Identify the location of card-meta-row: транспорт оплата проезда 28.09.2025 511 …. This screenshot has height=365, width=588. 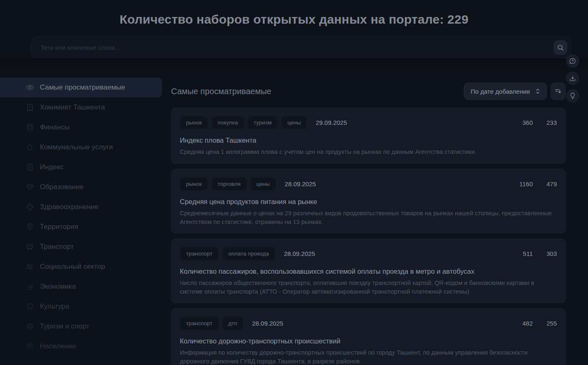
(368, 254).